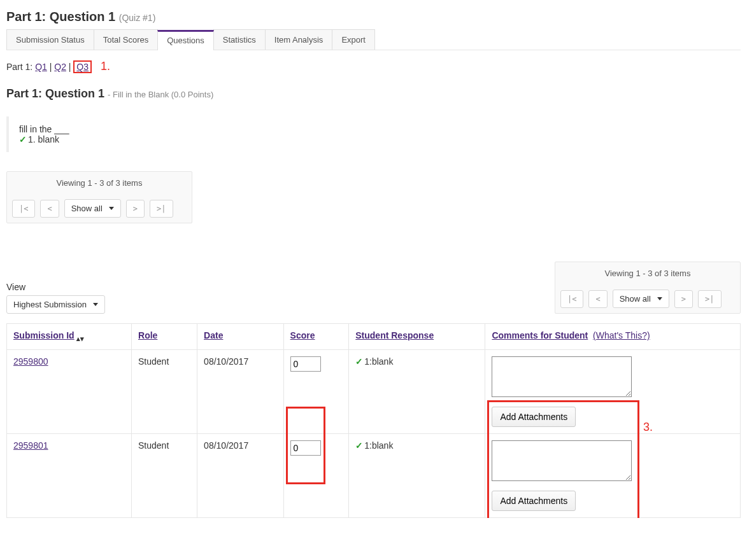 This screenshot has height=560, width=747. What do you see at coordinates (572, 299) in the screenshot?
I see `pager-first-button-2: |<` at bounding box center [572, 299].